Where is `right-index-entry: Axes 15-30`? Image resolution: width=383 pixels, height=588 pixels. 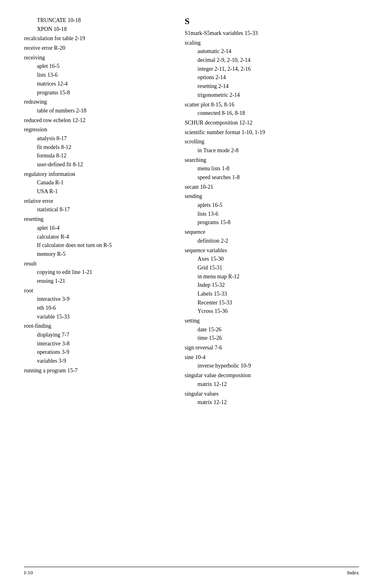 right-index-entry: Axes 15-30 is located at coordinates (272, 259).